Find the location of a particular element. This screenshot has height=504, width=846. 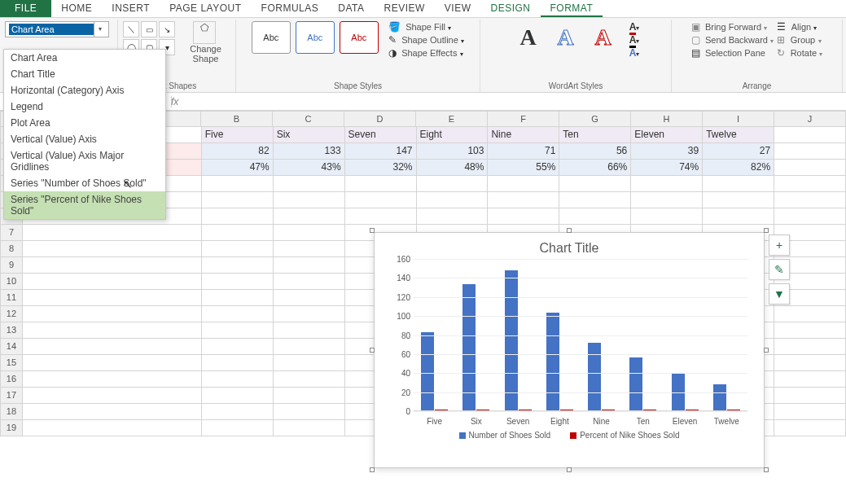

cell-B9 is located at coordinates (238, 265).